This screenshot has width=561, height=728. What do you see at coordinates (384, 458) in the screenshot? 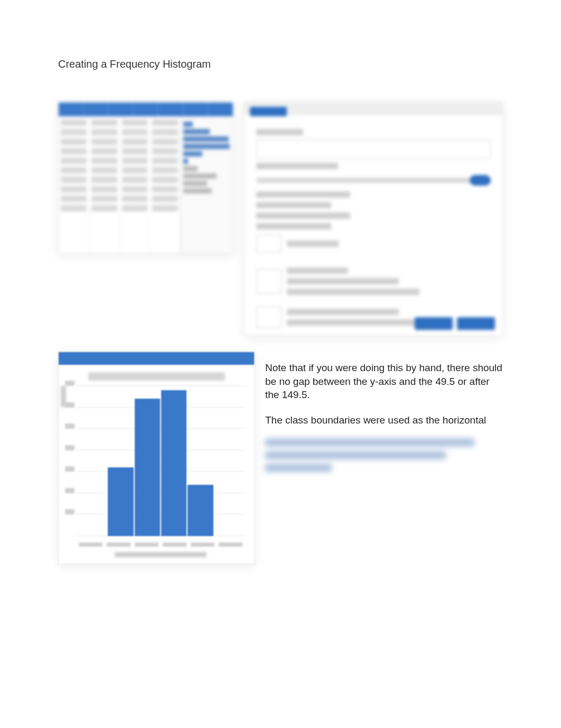
I see `notes-column: Note that if you were doing this by hand…` at bounding box center [384, 458].